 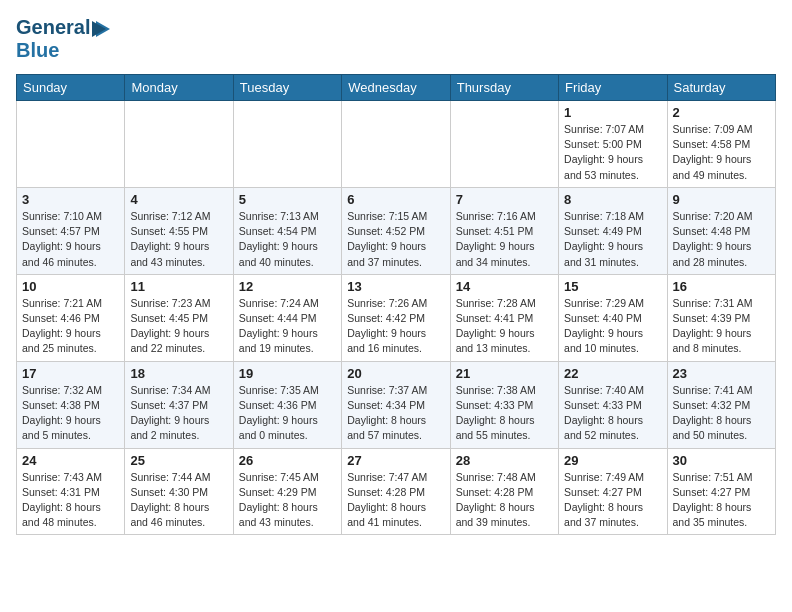 What do you see at coordinates (288, 200) in the screenshot?
I see `day-number: 5` at bounding box center [288, 200].